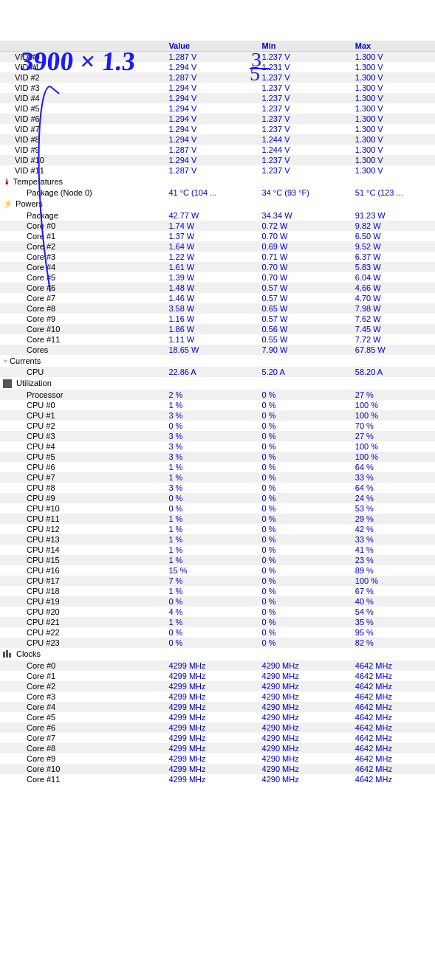 Image resolution: width=435 pixels, height=980 pixels. I want to click on row-min: 7.90 W, so click(306, 350).